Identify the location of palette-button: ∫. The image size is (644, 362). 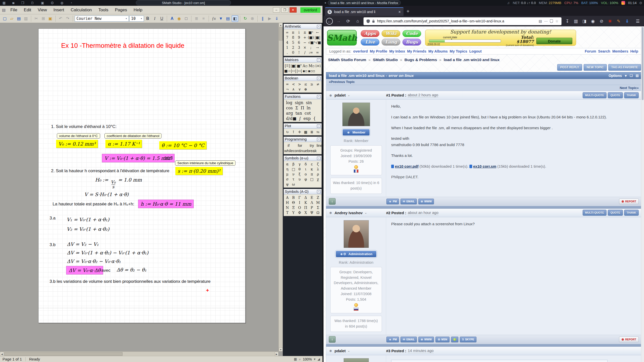
(300, 119).